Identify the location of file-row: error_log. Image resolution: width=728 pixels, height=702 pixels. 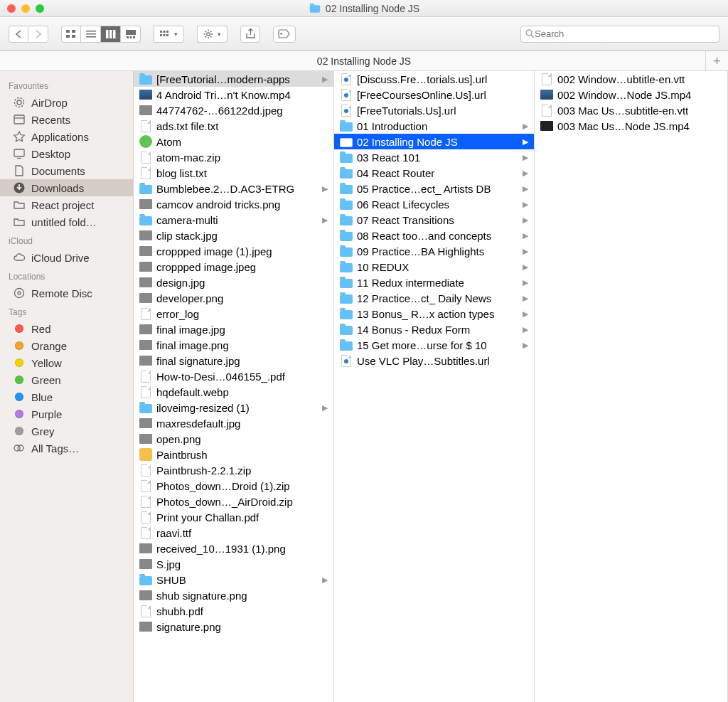
(233, 314).